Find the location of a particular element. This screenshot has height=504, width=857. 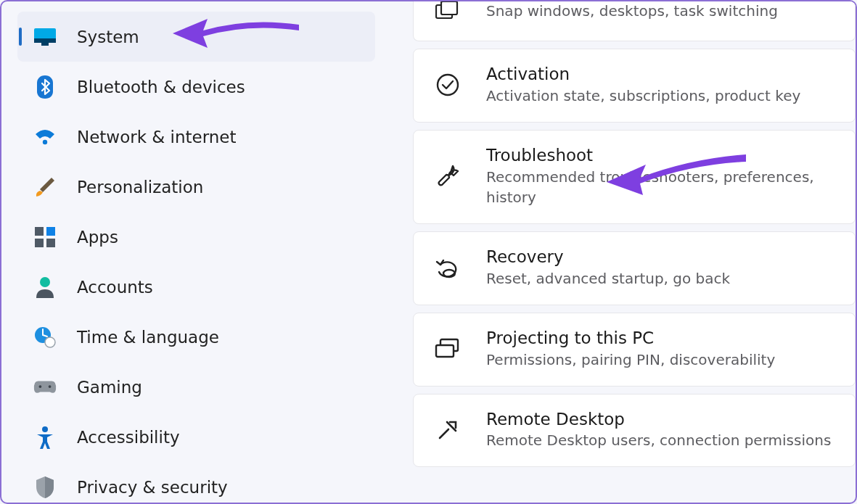

card-activation: Activation Activation state, subscriptio… is located at coordinates (634, 86).